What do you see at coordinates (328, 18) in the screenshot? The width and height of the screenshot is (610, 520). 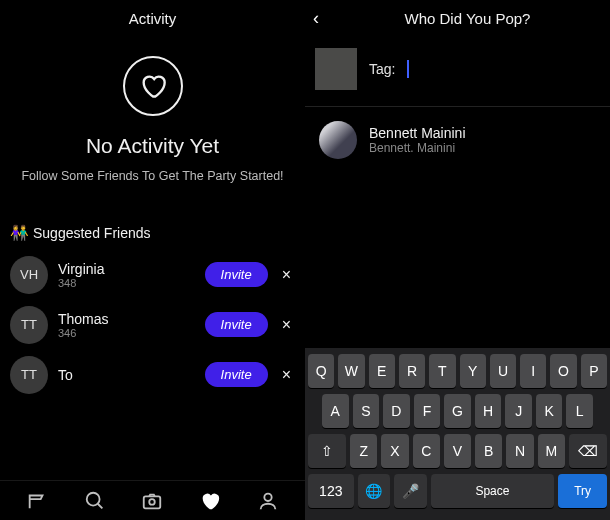 I see `back-button: ‹` at bounding box center [328, 18].